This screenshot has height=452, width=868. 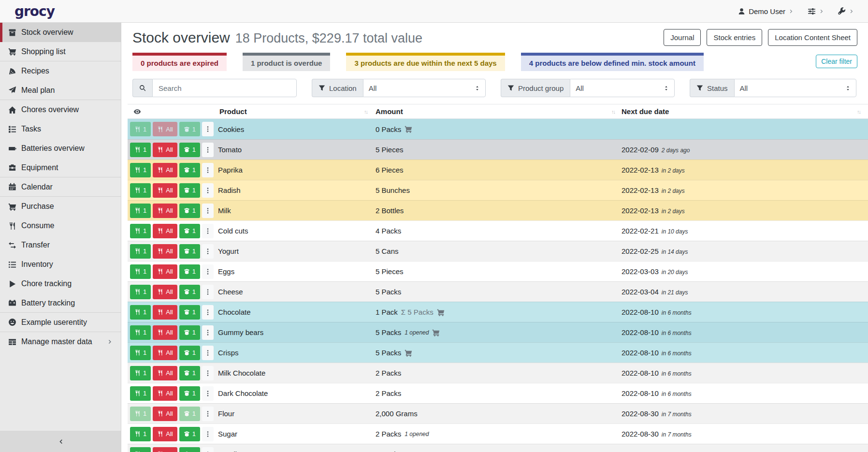 What do you see at coordinates (60, 206) in the screenshot?
I see `sidebar-item-purchase: Purchase` at bounding box center [60, 206].